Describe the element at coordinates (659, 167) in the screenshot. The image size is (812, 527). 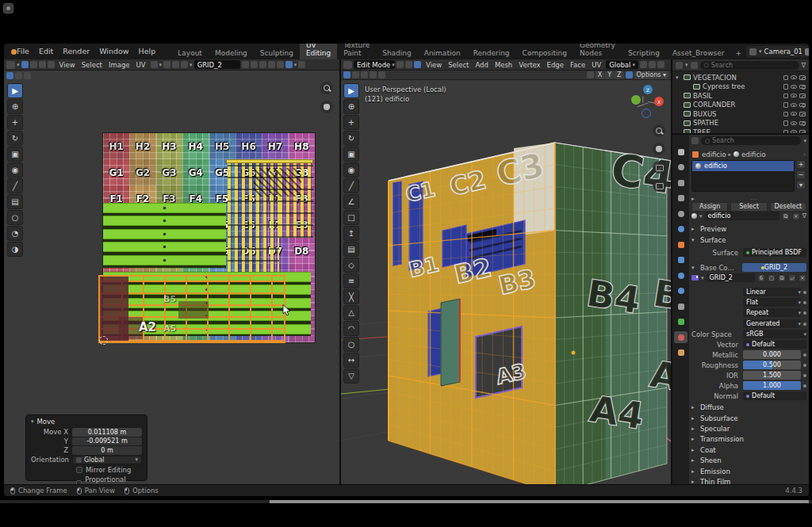
I see `toggle-perspective-icon` at that location.